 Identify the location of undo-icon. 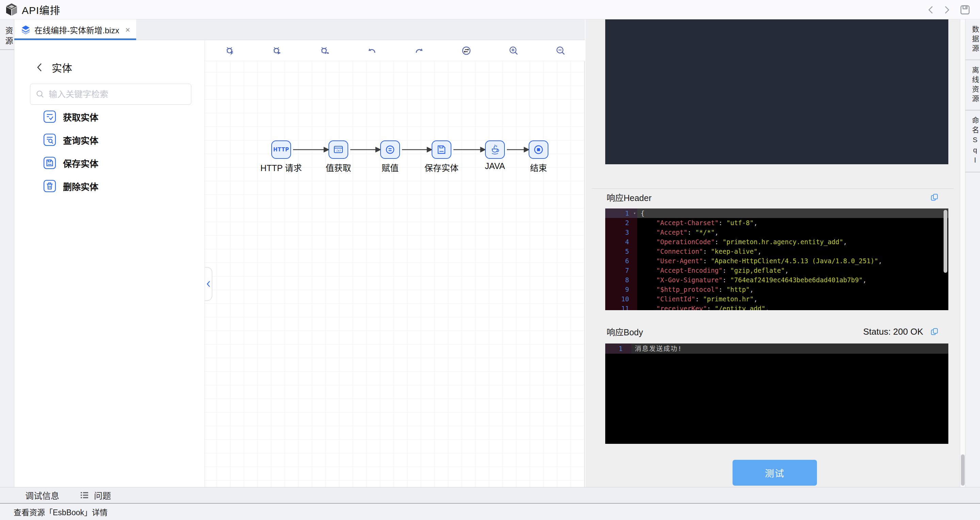
(372, 51).